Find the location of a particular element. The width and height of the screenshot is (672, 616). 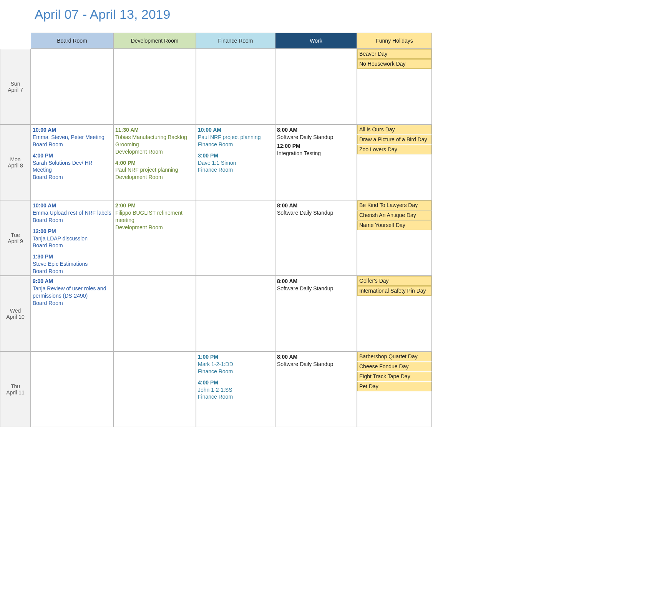

event: 3:00 PMDave 1:1 SimonFinance Room is located at coordinates (236, 163).